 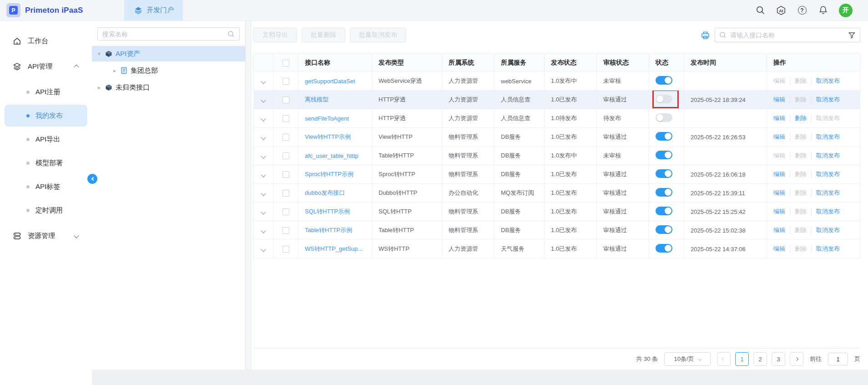 What do you see at coordinates (328, 137) in the screenshot?
I see `api-name-link: View转HTTP示例` at bounding box center [328, 137].